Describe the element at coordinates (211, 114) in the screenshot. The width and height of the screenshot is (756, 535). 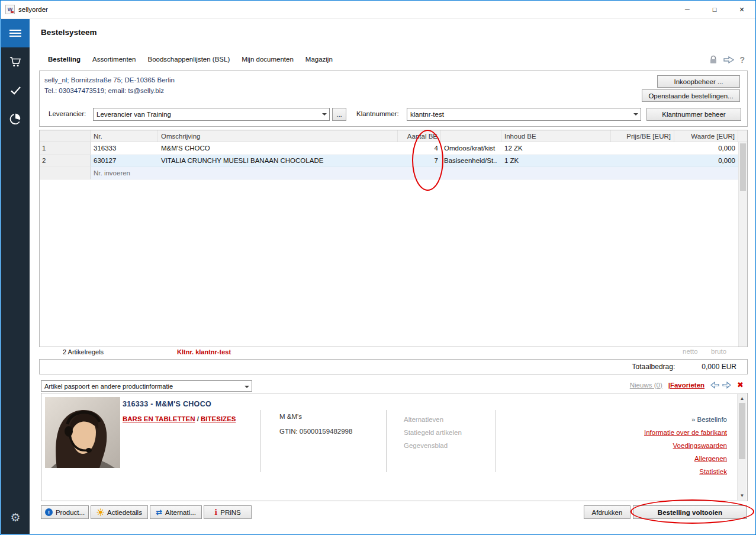
I see `supplier-select: Leverancier van Training` at that location.